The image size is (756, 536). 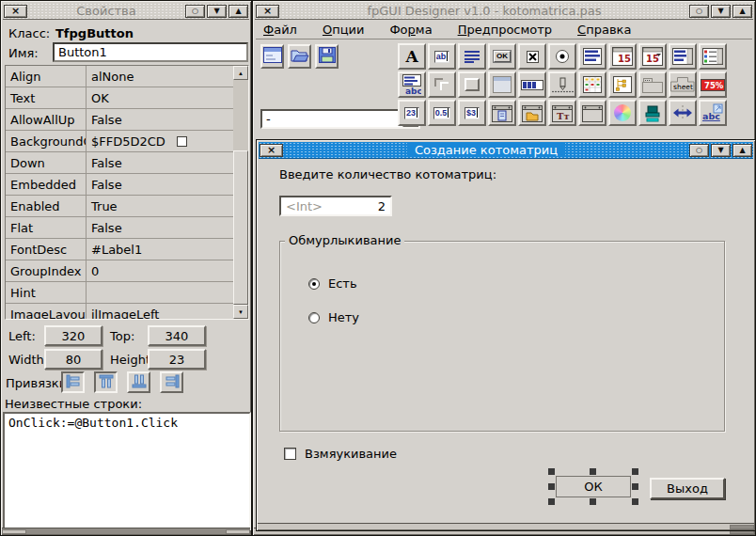 I want to click on palette-editfloat-button: 0.5, so click(x=442, y=113).